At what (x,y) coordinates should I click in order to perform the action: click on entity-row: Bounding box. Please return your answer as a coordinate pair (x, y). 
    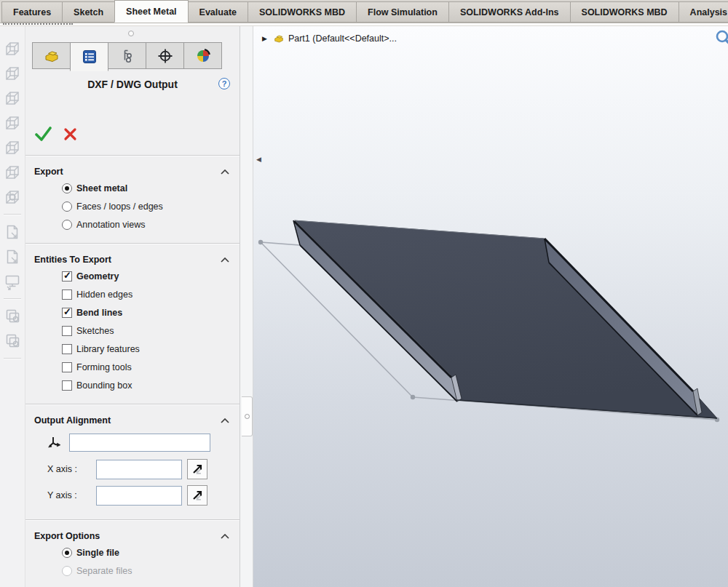
    Looking at the image, I should click on (133, 386).